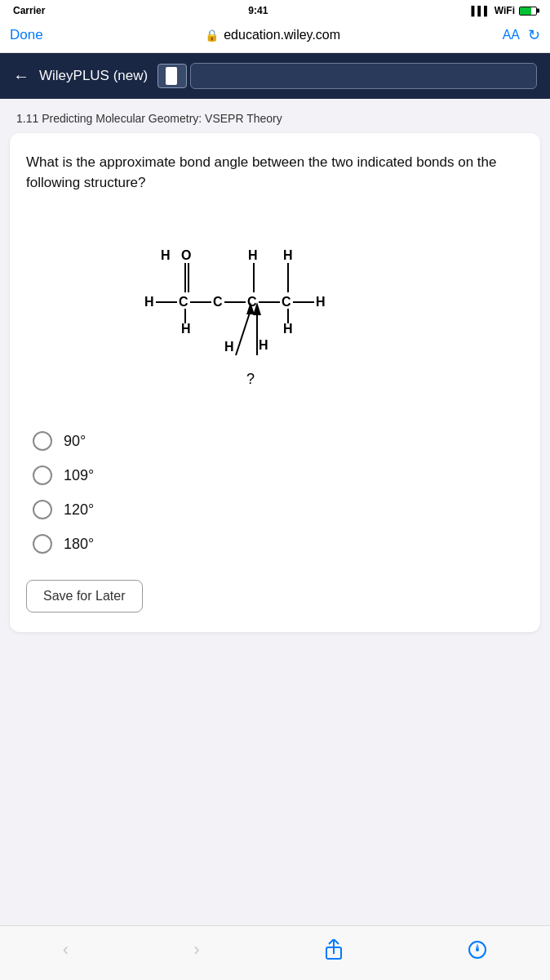 The image size is (550, 980). Describe the element at coordinates (78, 510) in the screenshot. I see `option-120-label: 120°` at that location.